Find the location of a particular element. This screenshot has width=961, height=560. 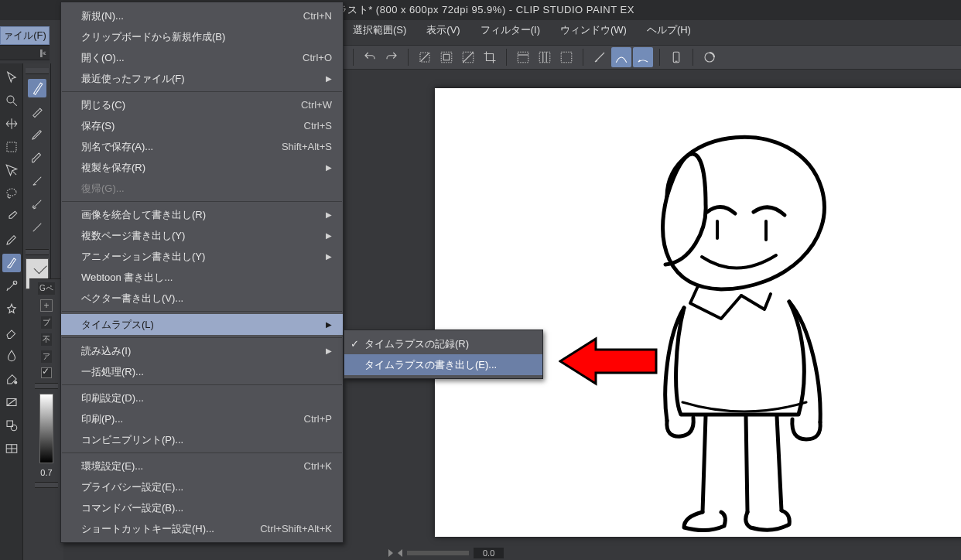

prop-label-brush: ブ is located at coordinates (46, 323).